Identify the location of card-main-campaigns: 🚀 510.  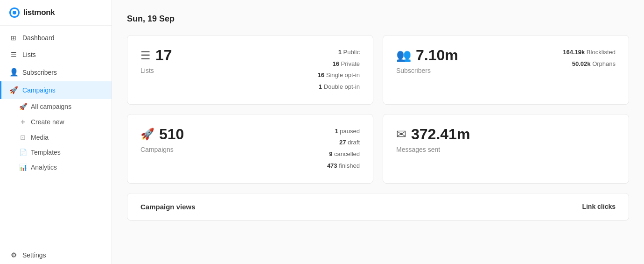
(229, 135).